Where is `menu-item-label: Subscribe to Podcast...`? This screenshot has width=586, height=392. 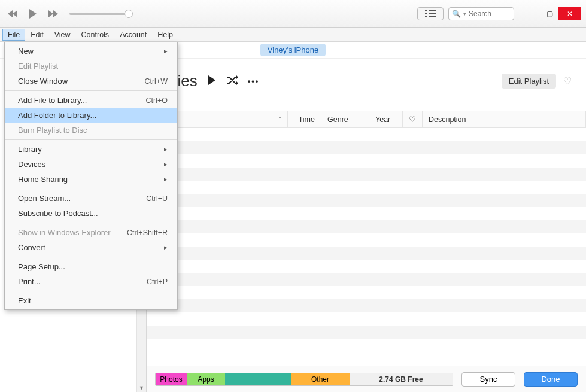 menu-item-label: Subscribe to Podcast... is located at coordinates (58, 213).